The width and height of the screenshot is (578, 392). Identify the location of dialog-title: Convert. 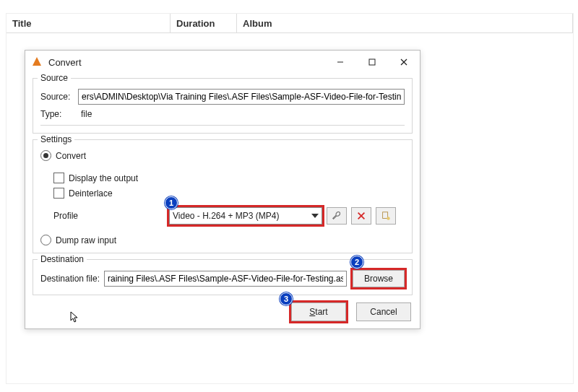
(186, 62).